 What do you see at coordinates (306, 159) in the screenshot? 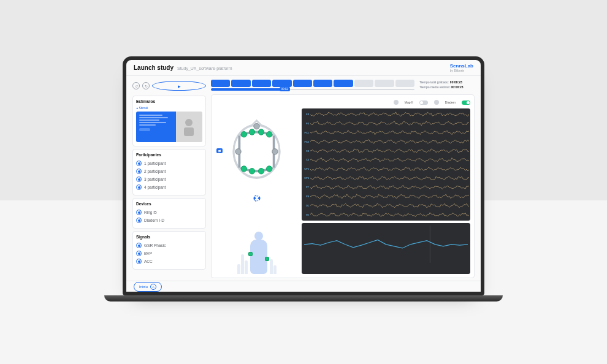
I see `eeg-channel-label: C4` at bounding box center [306, 159].